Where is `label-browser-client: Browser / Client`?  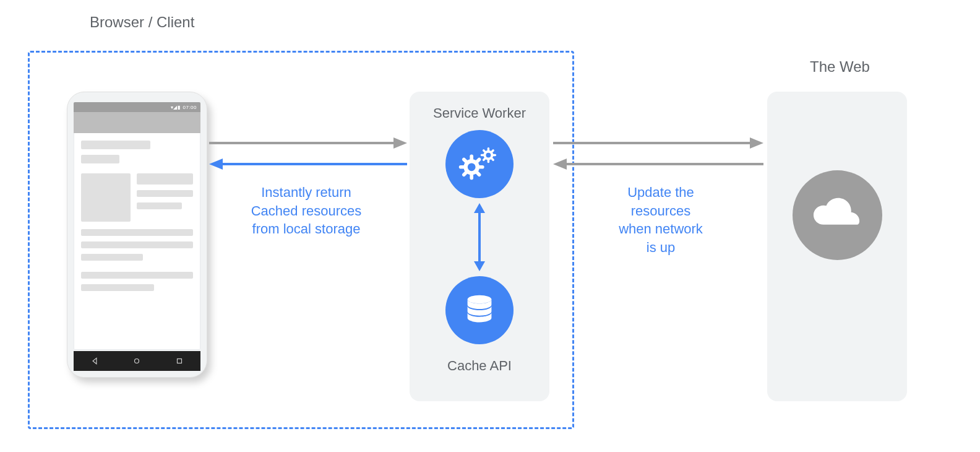 label-browser-client: Browser / Client is located at coordinates (142, 22).